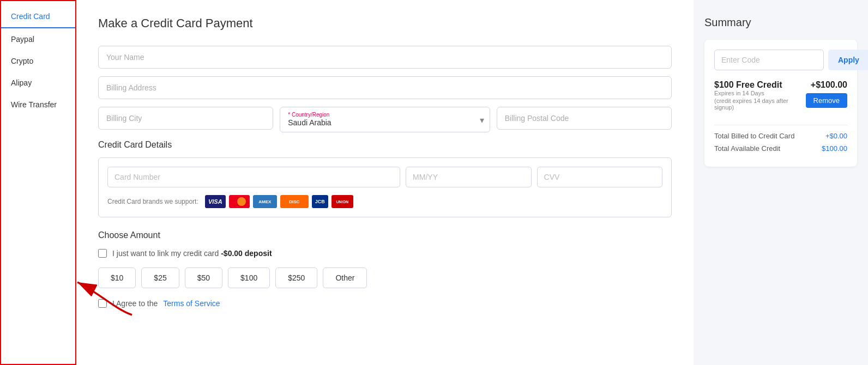 The width and height of the screenshot is (868, 365). I want to click on total-credit-label: Total Available Credit, so click(747, 148).